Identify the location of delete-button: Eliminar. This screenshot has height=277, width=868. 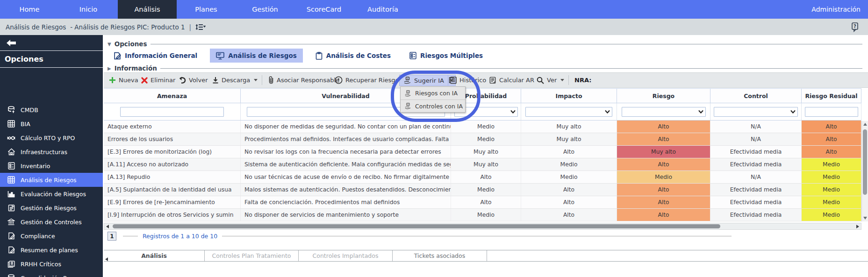
(158, 80).